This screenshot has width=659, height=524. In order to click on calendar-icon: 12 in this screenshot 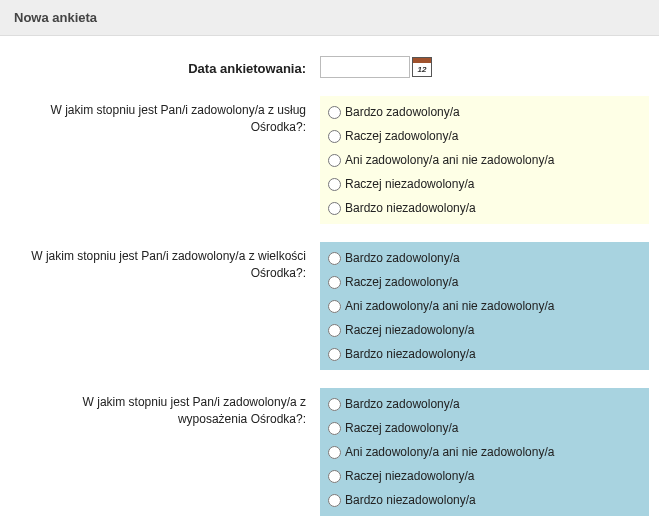, I will do `click(422, 67)`.